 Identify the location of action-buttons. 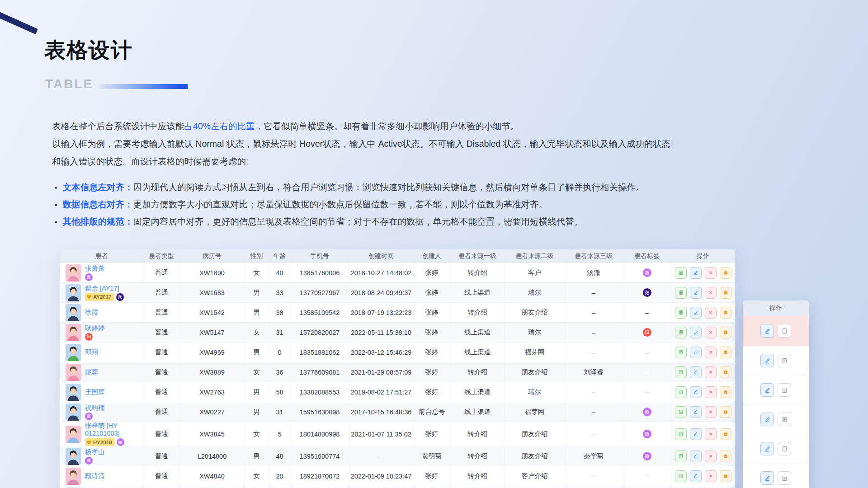
(703, 313).